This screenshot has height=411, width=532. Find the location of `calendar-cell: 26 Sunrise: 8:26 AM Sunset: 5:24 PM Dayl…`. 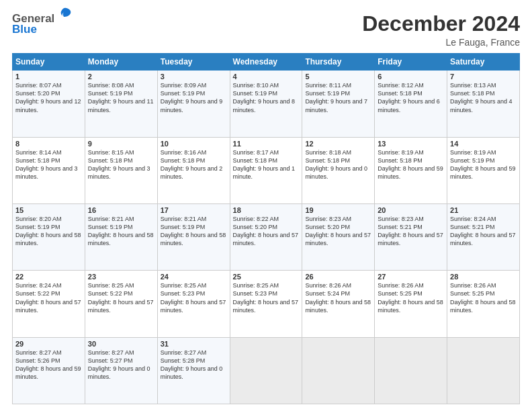

calendar-cell: 26 Sunrise: 8:26 AM Sunset: 5:24 PM Dayl… is located at coordinates (339, 304).